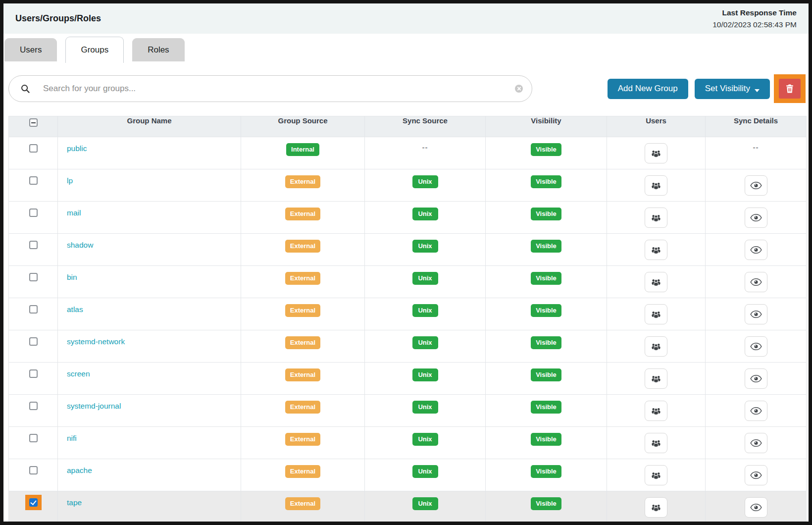 This screenshot has width=812, height=525. What do you see at coordinates (406, 84) in the screenshot?
I see `toolbar: Add New Group Set Visibility` at bounding box center [406, 84].